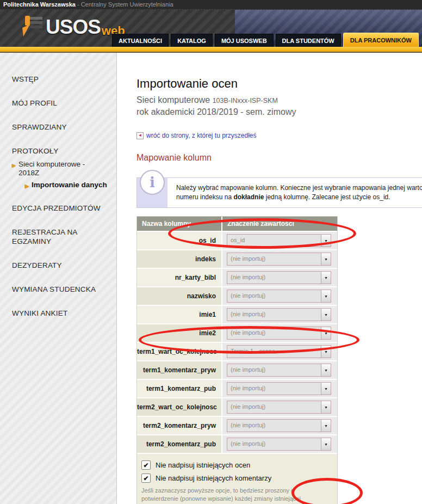  Describe the element at coordinates (264, 40) in the screenshot. I see `main-nav-tabs: AKTUALNOŚCI KATALOG MÓJ USOSWEB DLA STUD…` at that location.